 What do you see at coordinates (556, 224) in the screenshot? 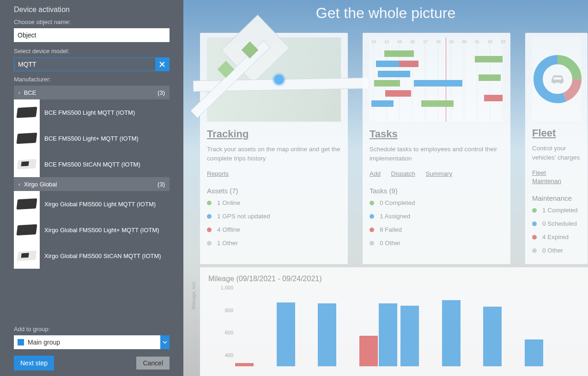
I see `stat-row: 0 Scheduled` at bounding box center [556, 224].